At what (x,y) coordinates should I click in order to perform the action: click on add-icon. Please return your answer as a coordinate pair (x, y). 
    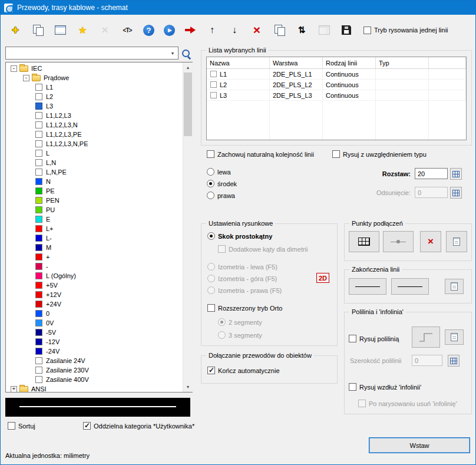
    Looking at the image, I should click on (15, 30).